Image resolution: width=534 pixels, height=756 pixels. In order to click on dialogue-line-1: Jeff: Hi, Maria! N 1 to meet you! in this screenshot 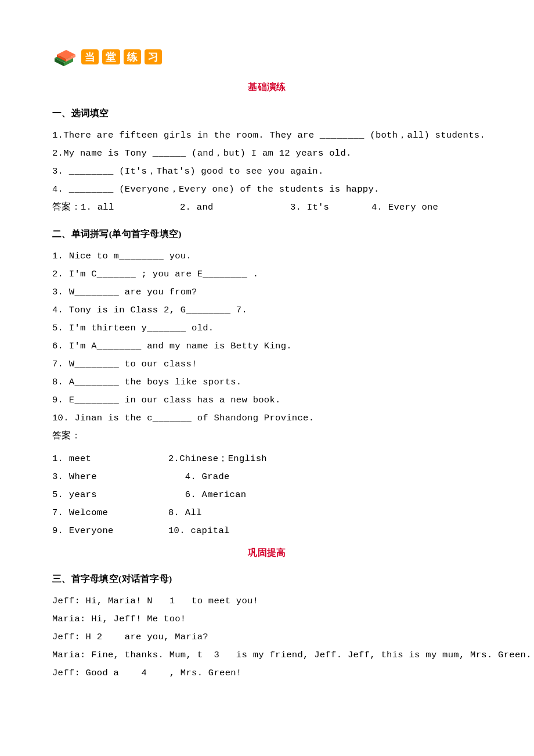, I will do `click(267, 602)`.